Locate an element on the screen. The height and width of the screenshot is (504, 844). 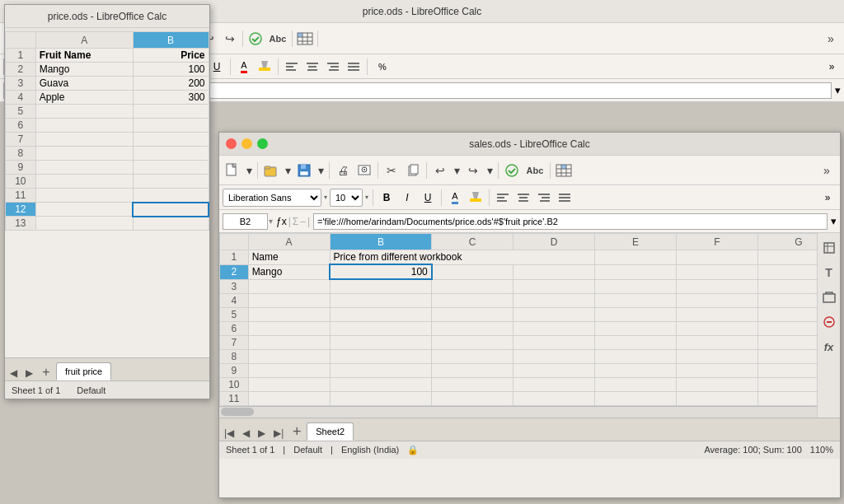
s-bold-btn: B is located at coordinates (387, 198).